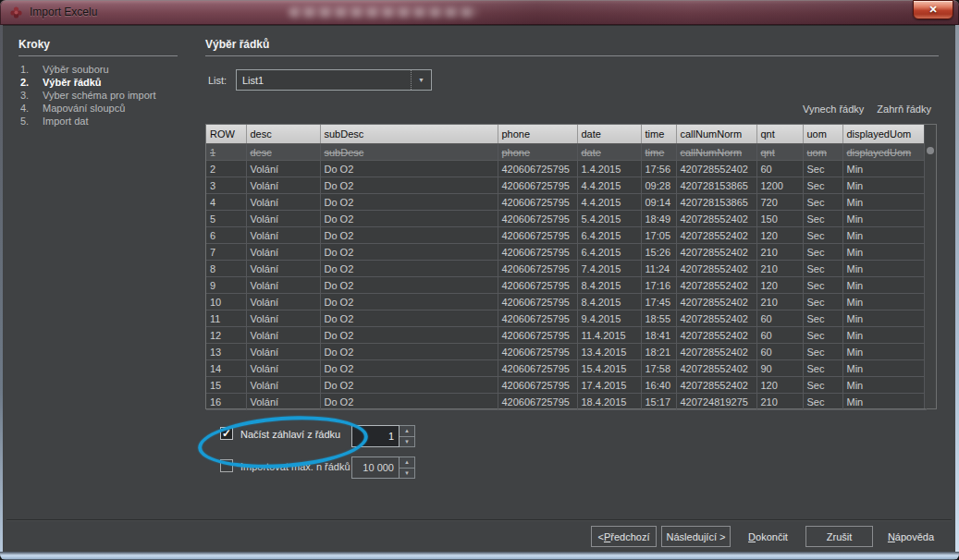 The height and width of the screenshot is (560, 959). I want to click on table-cell: 16, so click(226, 402).